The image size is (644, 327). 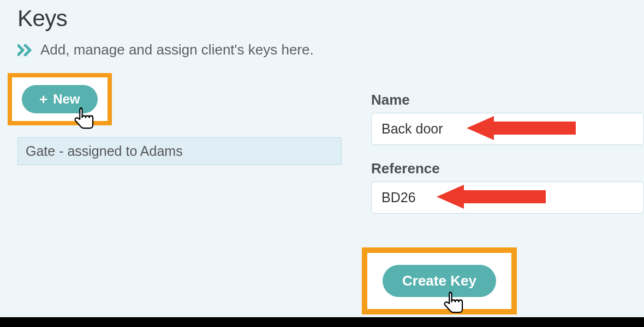 What do you see at coordinates (439, 281) in the screenshot?
I see `create-button-highlight: Create Key` at bounding box center [439, 281].